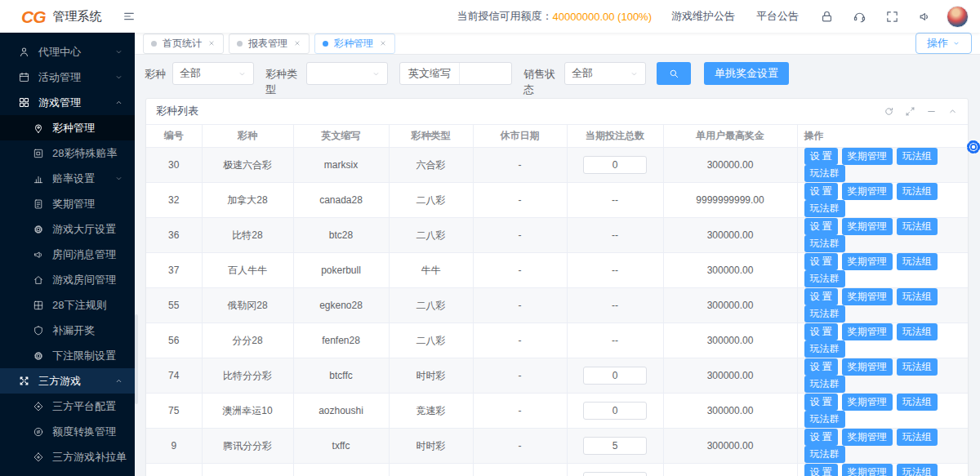 Image resolution: width=980 pixels, height=476 pixels. Describe the element at coordinates (136, 359) in the screenshot. I see `scrollbar-thumb` at that location.